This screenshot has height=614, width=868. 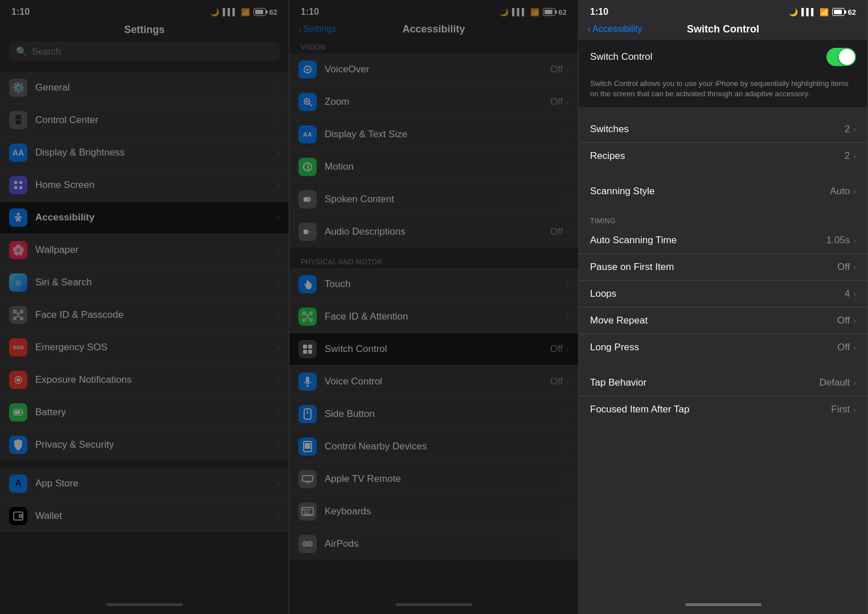 I want to click on chevron-mr: ›, so click(x=854, y=321).